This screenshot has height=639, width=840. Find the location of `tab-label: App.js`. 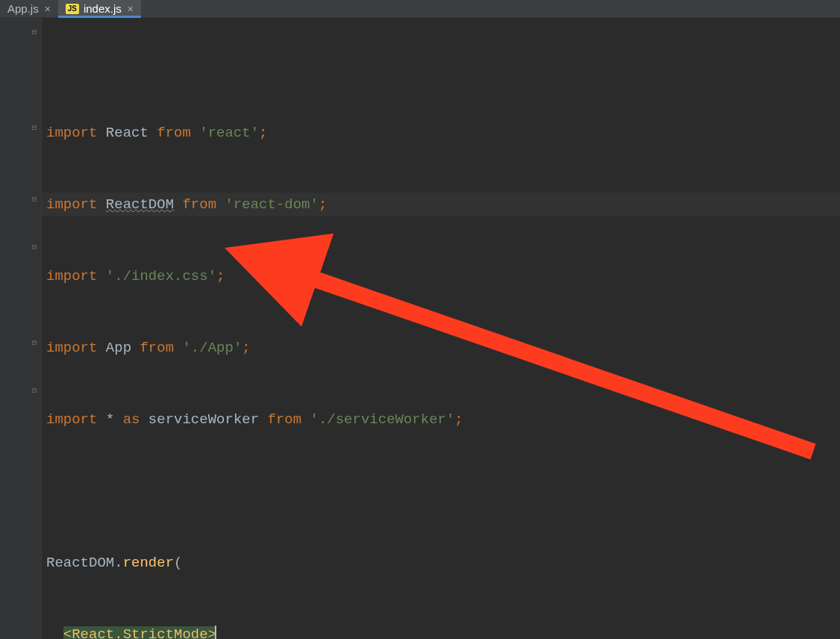

tab-label: App.js is located at coordinates (23, 9).